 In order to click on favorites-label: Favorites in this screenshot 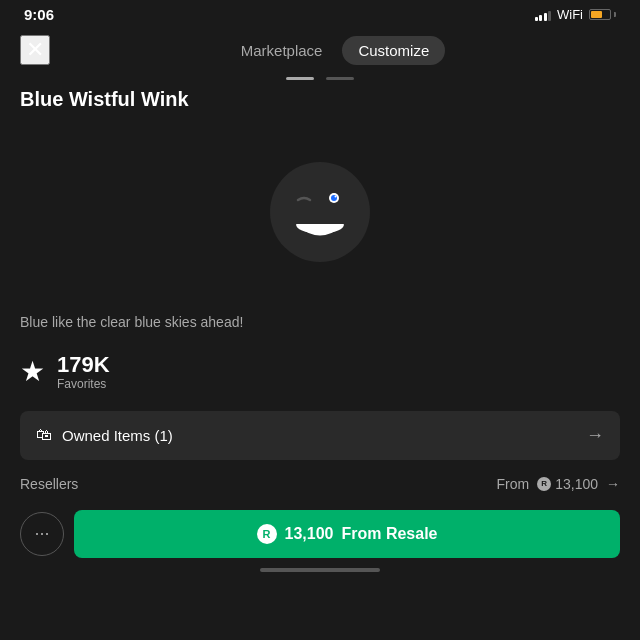, I will do `click(84, 384)`.